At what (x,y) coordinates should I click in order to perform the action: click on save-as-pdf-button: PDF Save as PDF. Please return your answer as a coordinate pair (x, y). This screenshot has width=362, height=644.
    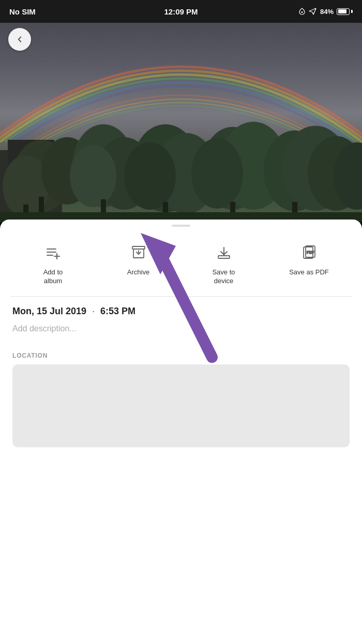
    Looking at the image, I should click on (309, 264).